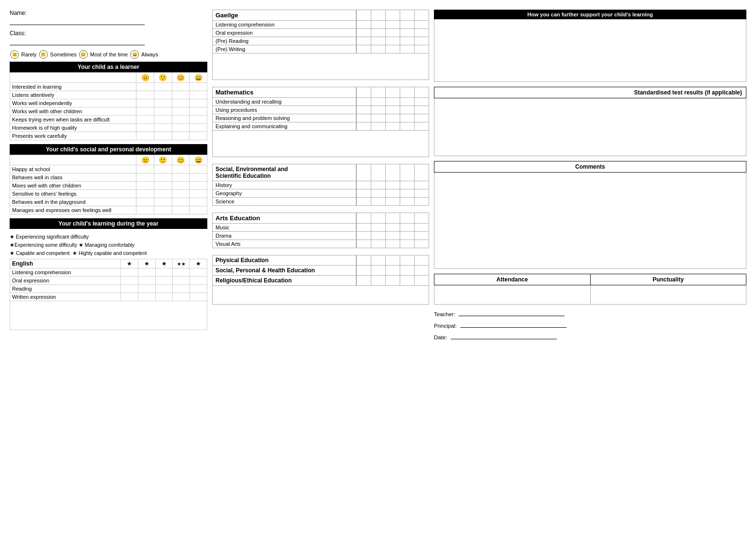  Describe the element at coordinates (14, 54) in the screenshot. I see `smiley-rarely: 😐` at that location.